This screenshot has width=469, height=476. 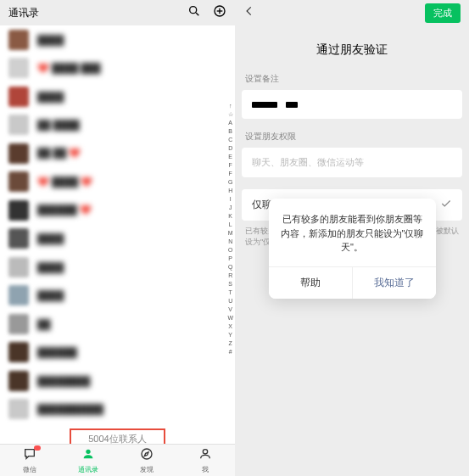 What do you see at coordinates (231, 132) in the screenshot?
I see `index-letter: B` at bounding box center [231, 132].